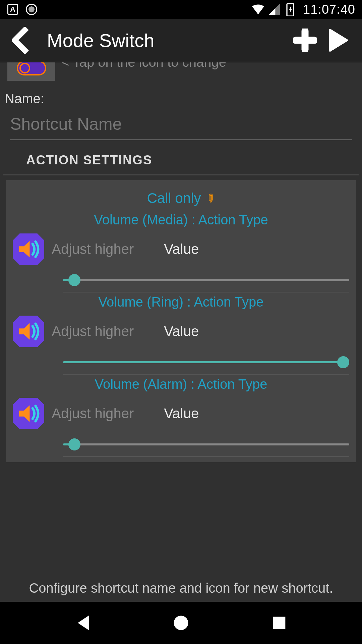 Image resolution: width=362 pixels, height=644 pixels. I want to click on mode-icon-row: < Tap on the icon to change, so click(181, 73).